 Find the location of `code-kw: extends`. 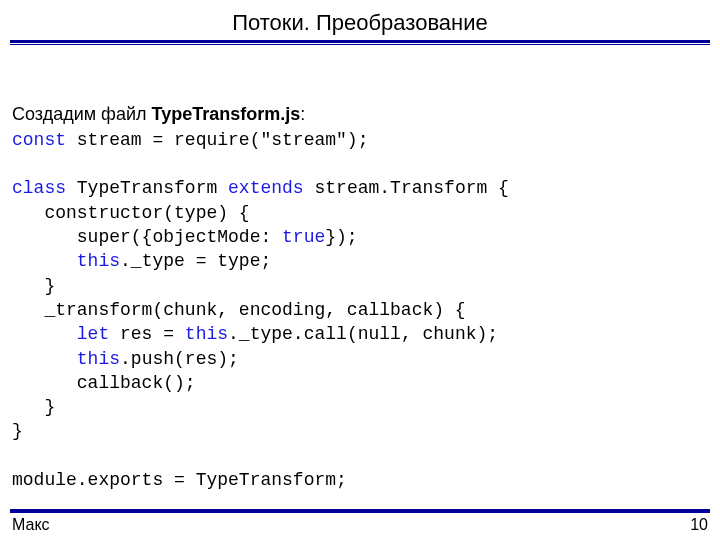

code-kw: extends is located at coordinates (266, 188).